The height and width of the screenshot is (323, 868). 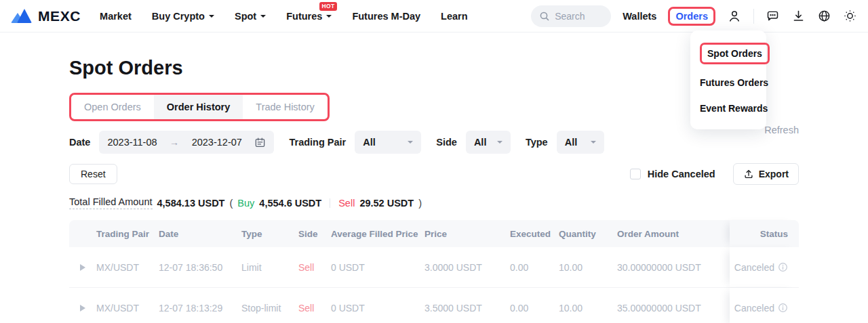 What do you see at coordinates (571, 16) in the screenshot?
I see `search-box` at bounding box center [571, 16].